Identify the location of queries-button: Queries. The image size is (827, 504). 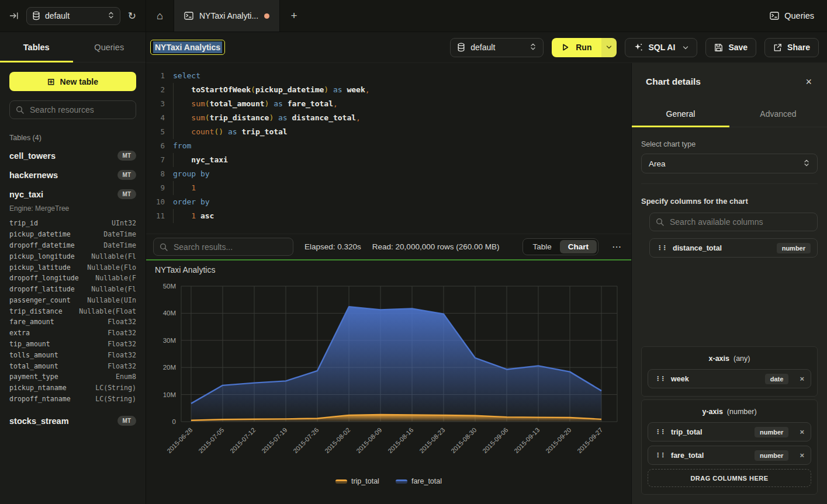
(792, 16).